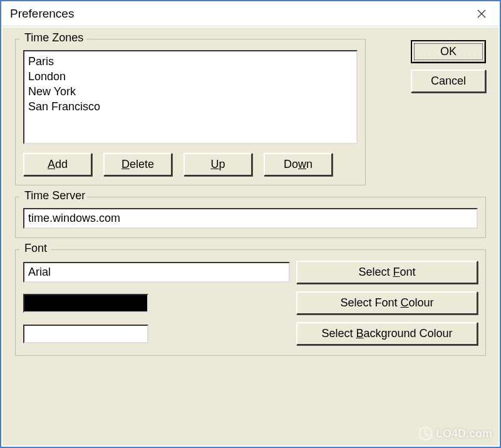 This screenshot has height=448, width=501. Describe the element at coordinates (138, 164) in the screenshot. I see `delete-button: Delete` at that location.